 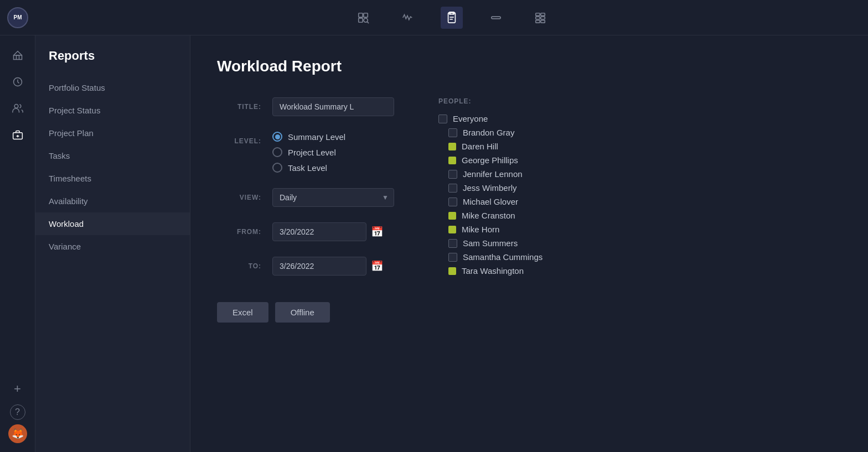 I want to click on layout-icon, so click(x=540, y=18).